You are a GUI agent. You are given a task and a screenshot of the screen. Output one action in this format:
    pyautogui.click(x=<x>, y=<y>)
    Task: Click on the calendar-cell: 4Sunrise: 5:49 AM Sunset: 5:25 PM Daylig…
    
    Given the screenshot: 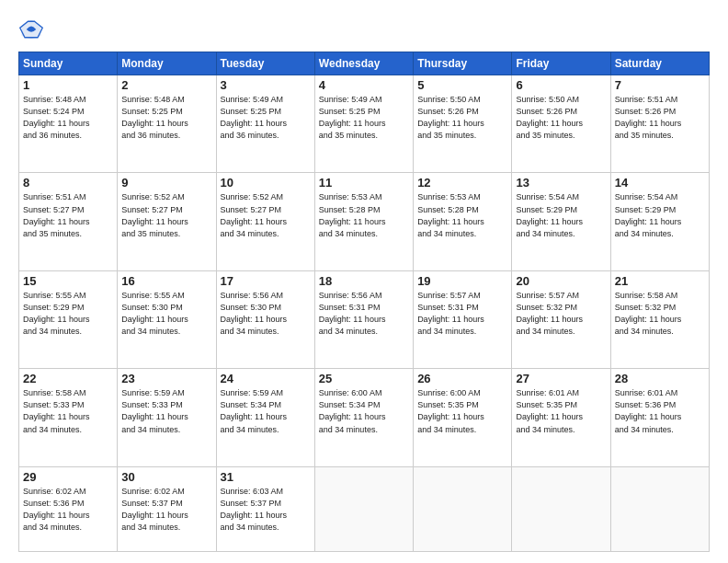 What is the action you would take?
    pyautogui.click(x=364, y=124)
    